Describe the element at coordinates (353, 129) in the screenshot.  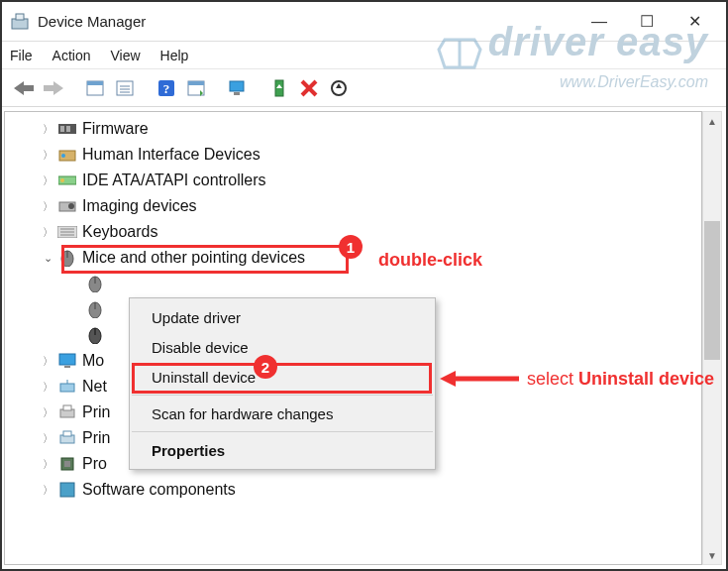
I see `tree-item-firmware: 〉 Firmware` at that location.